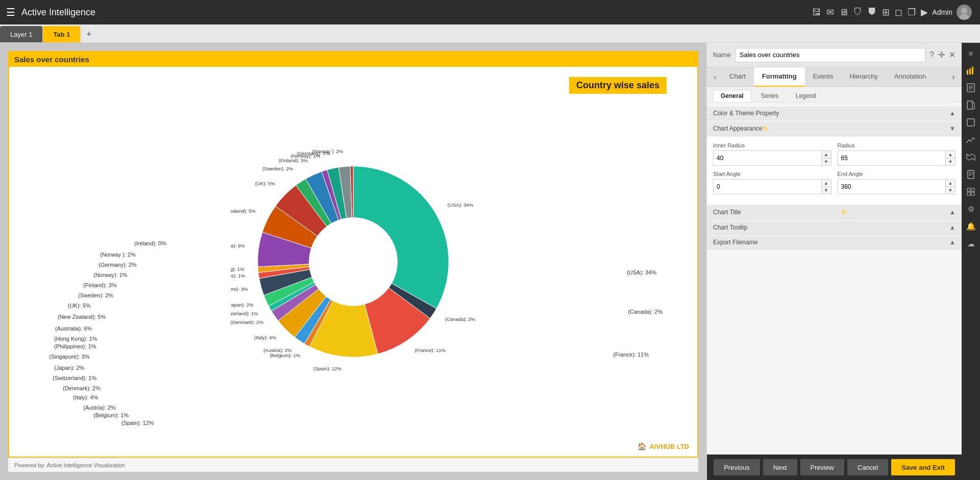  I want to click on end-angle-group: End Angle ▲ ▼, so click(897, 183).